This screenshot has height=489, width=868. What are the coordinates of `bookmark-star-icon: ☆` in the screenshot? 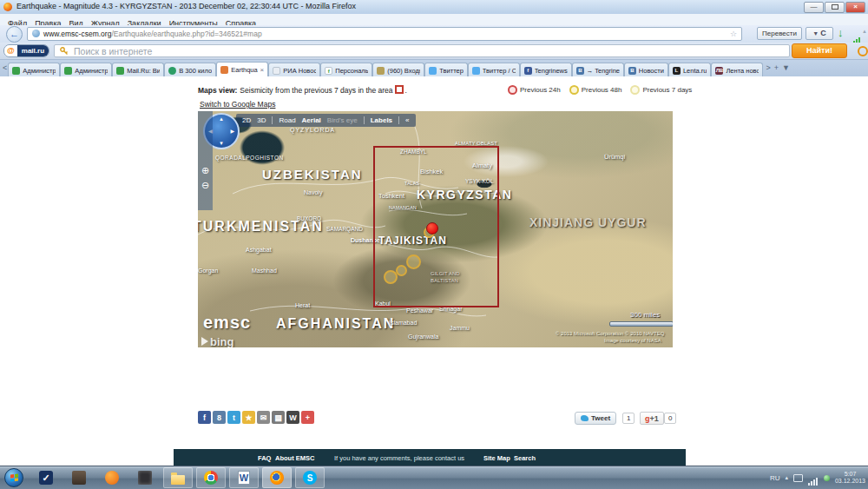 It's located at (733, 34).